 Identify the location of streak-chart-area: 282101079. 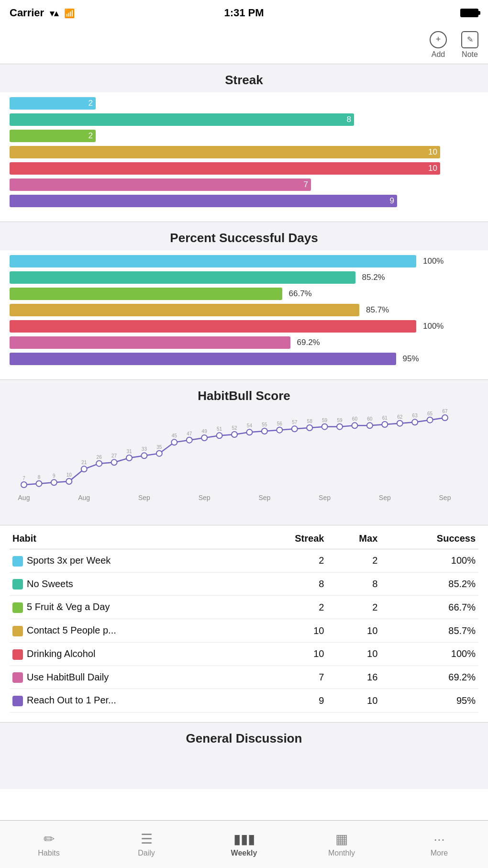
(244, 157).